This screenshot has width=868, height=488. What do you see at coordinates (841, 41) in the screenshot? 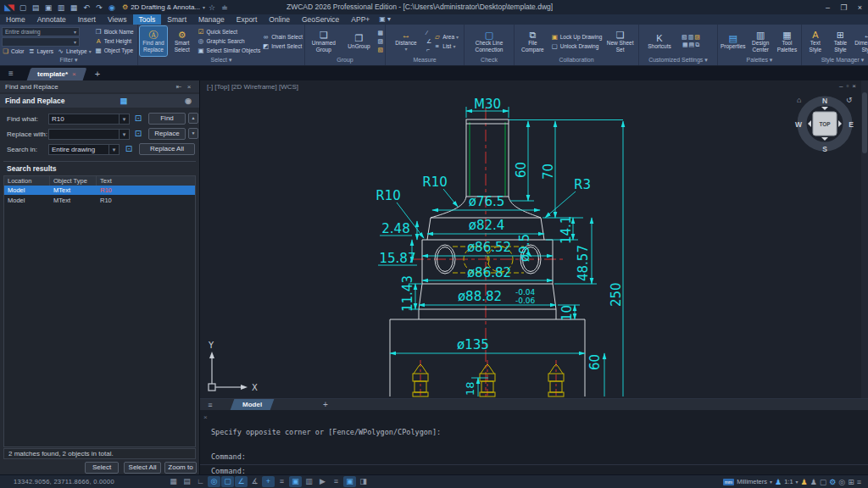
I see `table-style-button: ⊞Table Style` at bounding box center [841, 41].